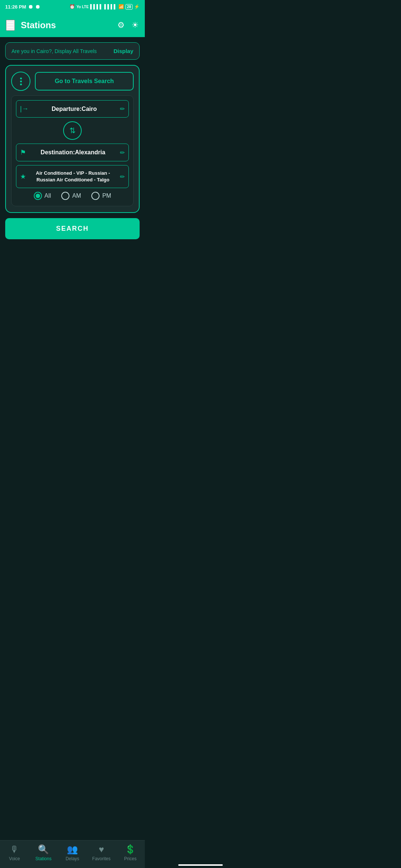 The width and height of the screenshot is (401, 868). What do you see at coordinates (39, 25) in the screenshot?
I see `page-title: Stations` at bounding box center [39, 25].